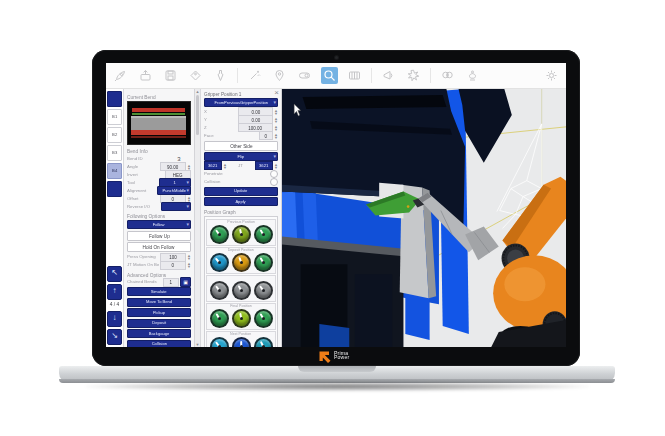 This screenshot has width=665, height=436. What do you see at coordinates (114, 153) in the screenshot?
I see `bend-item-B3: B3` at bounding box center [114, 153].